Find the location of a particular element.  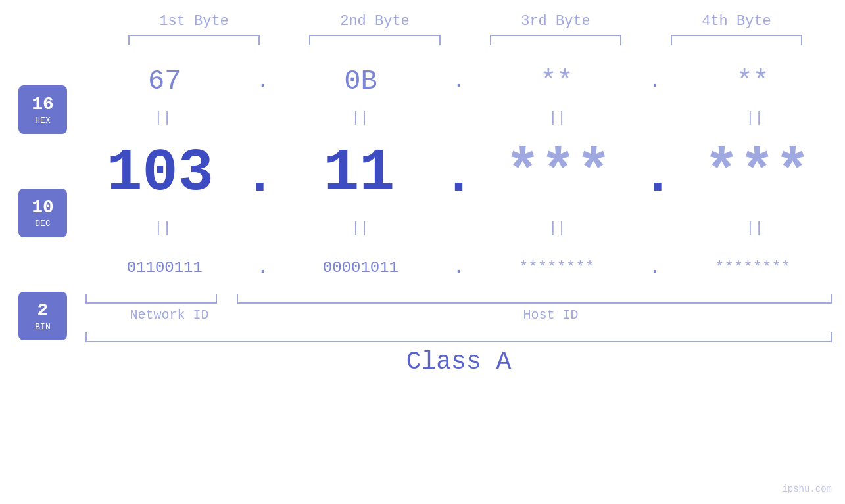

eq2-b2: || is located at coordinates (360, 229).